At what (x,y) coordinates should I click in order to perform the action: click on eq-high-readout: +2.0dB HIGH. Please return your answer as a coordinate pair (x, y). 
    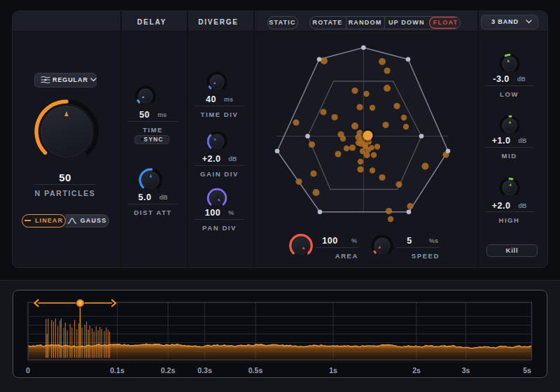
    Looking at the image, I should click on (510, 212).